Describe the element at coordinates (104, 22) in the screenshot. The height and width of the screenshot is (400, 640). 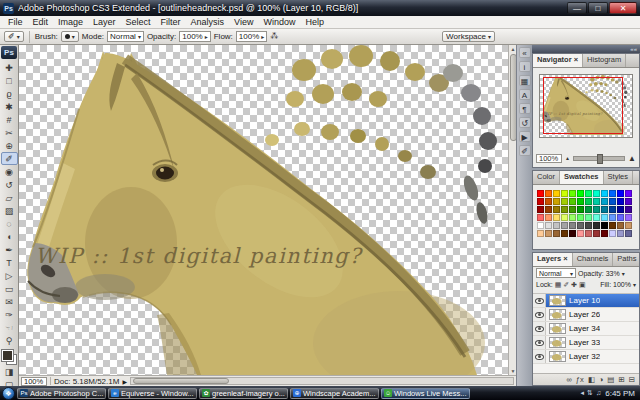
I see `menu-item-layer: Layer` at that location.